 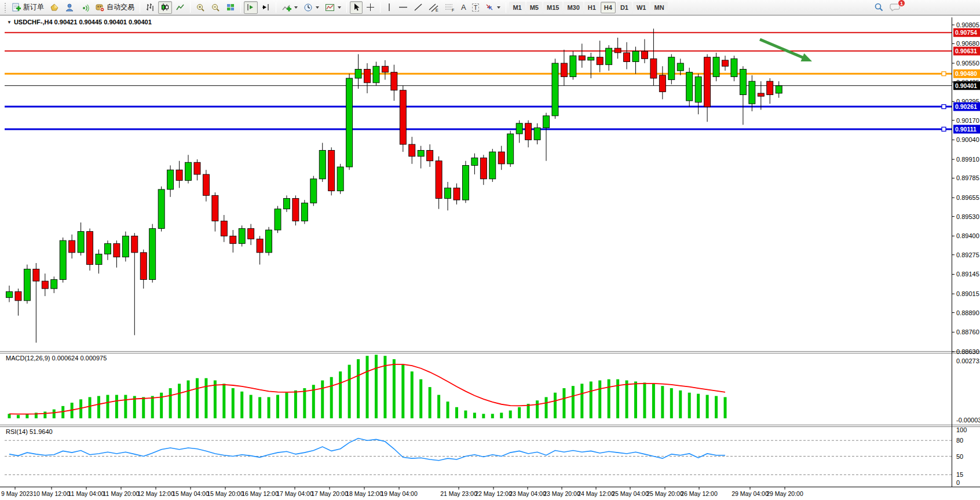 What do you see at coordinates (901, 3) in the screenshot?
I see `notification-badge: 1` at bounding box center [901, 3].